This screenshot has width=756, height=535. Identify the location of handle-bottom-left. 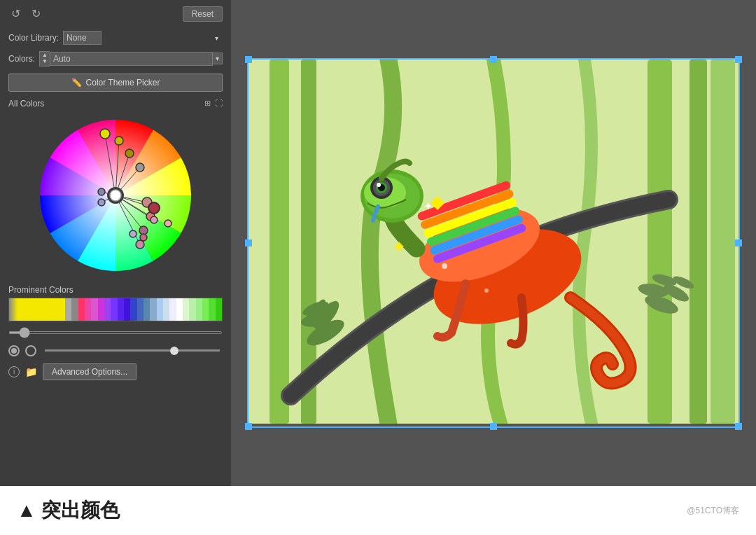
(248, 426).